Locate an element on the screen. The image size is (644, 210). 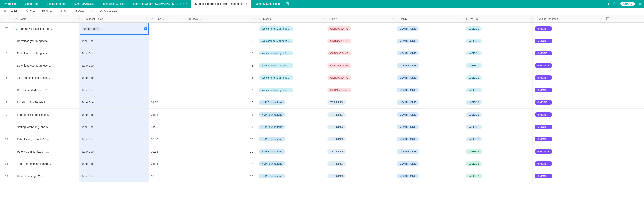
view-tab: Monthly Reflections is located at coordinates (268, 4).